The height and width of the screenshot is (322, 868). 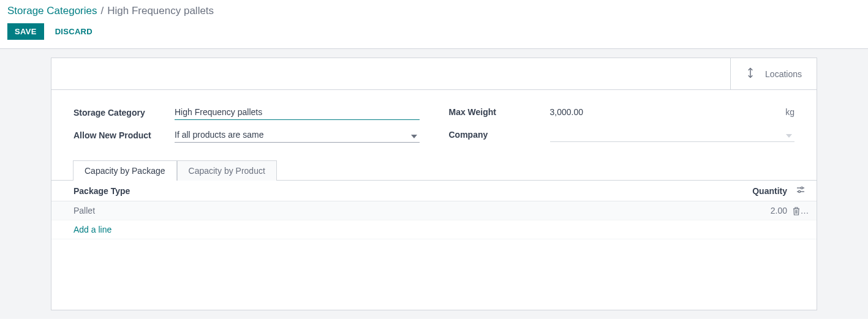 What do you see at coordinates (796, 211) in the screenshot?
I see `trash-icon` at bounding box center [796, 211].